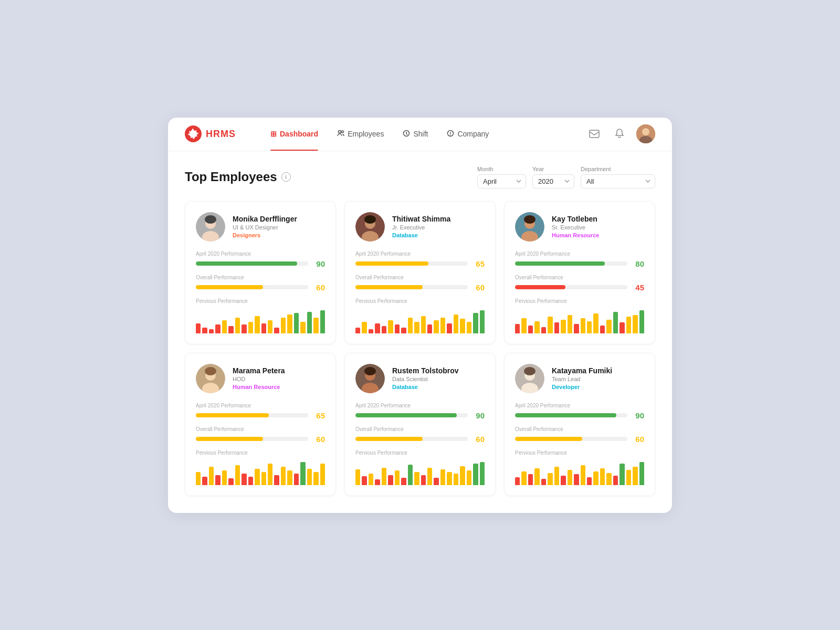 The width and height of the screenshot is (840, 630). What do you see at coordinates (580, 379) in the screenshot?
I see `card-header: Katayama Fumiki Team Lead Developer` at bounding box center [580, 379].